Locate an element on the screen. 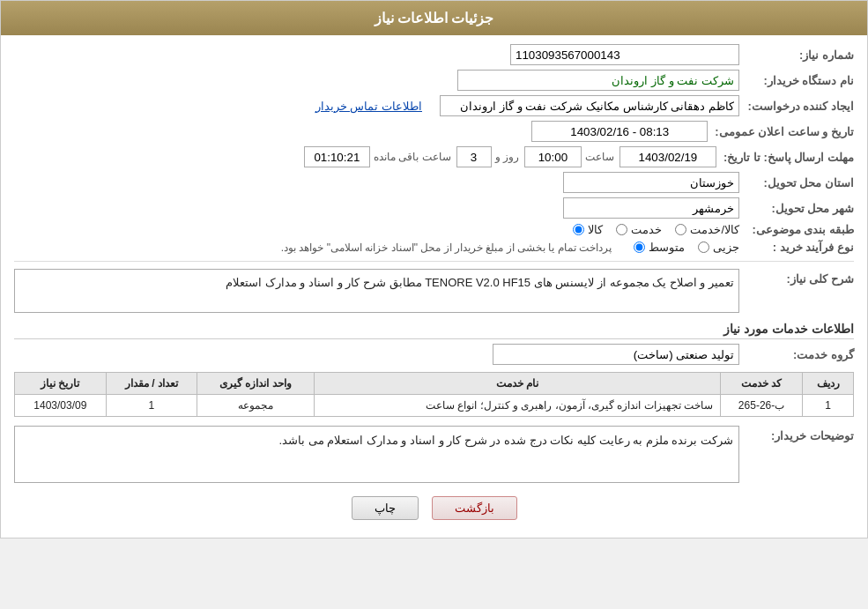  page-header: جزئیات اطلاعات نیاز is located at coordinates (434, 18).